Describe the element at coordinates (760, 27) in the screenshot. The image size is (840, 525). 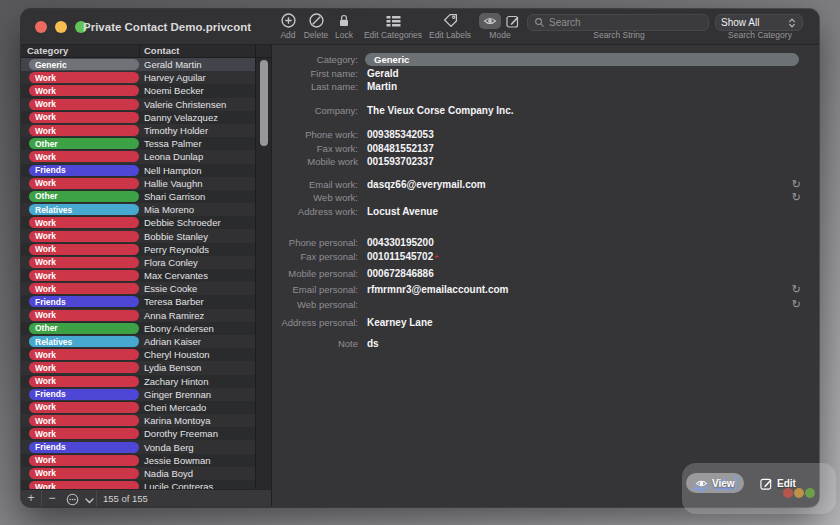
I see `search-category-area: Show All Search Category` at that location.